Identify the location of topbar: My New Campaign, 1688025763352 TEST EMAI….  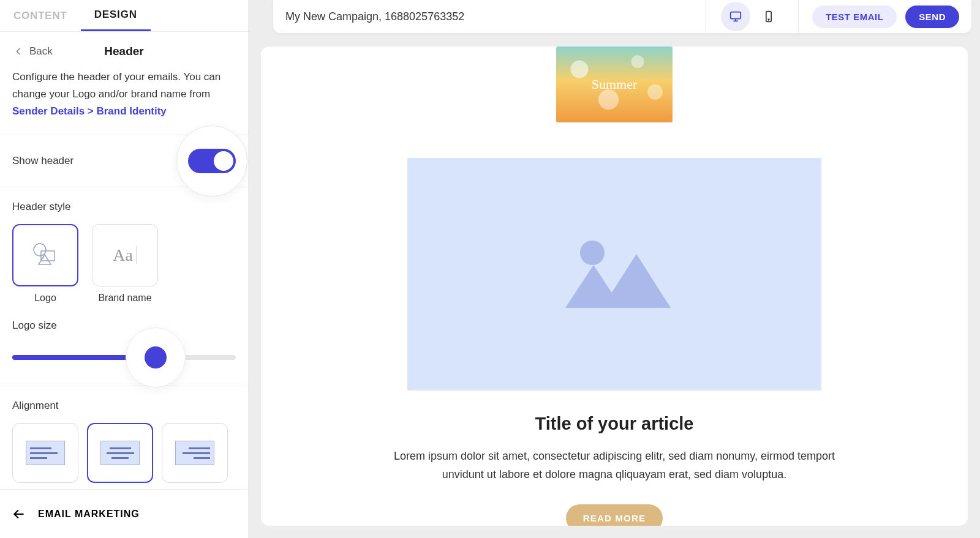
(622, 17).